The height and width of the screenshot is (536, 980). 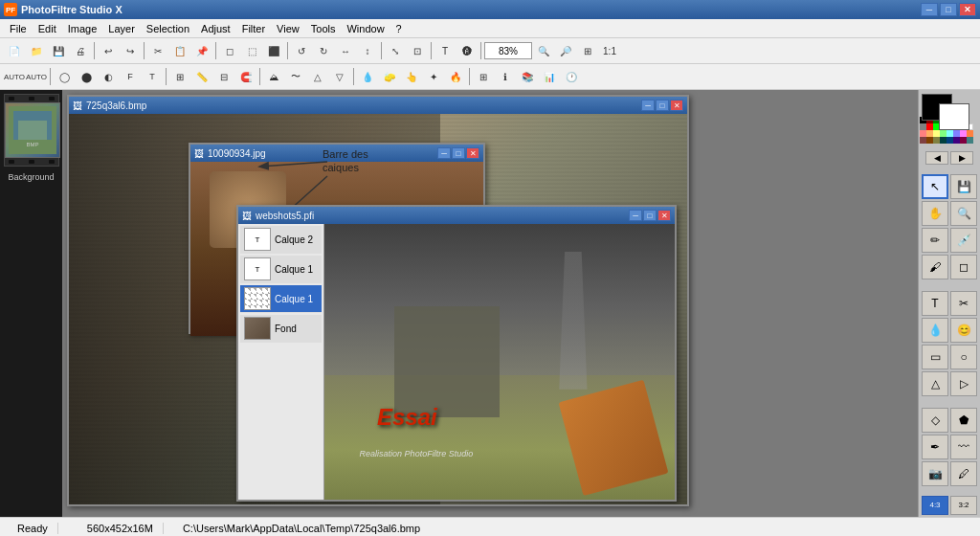 What do you see at coordinates (14, 51) in the screenshot?
I see `tb-new: 📄` at bounding box center [14, 51].